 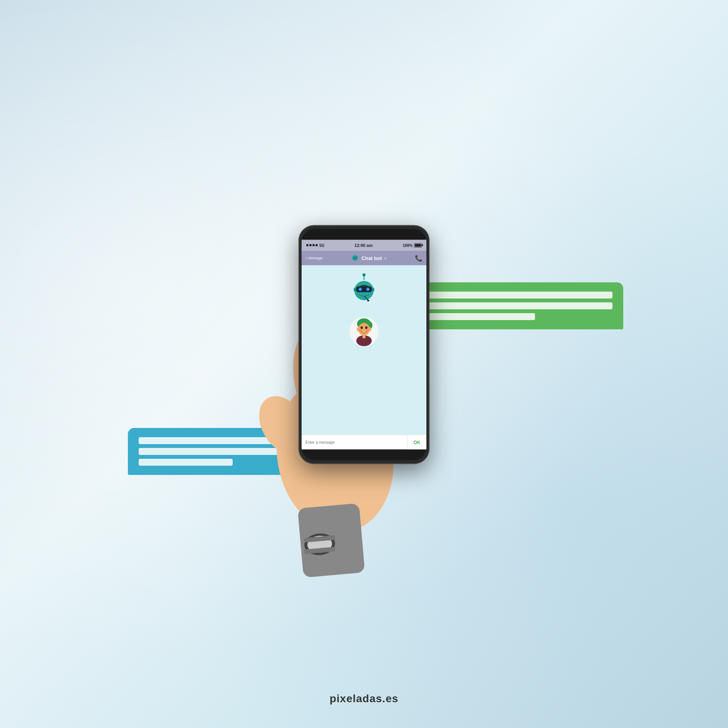 I want to click on header-title: Chat bot, so click(x=372, y=258).